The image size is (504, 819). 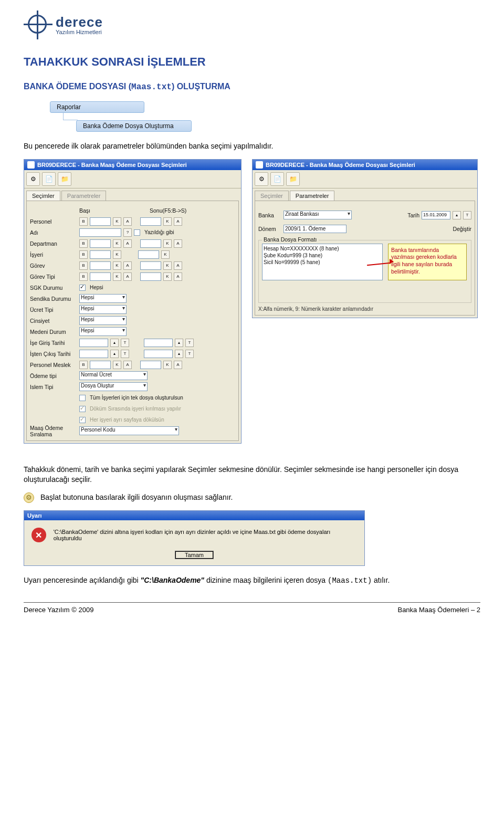 I want to click on dialog-uyari: Uyarı ✕ 'C:\BankaOdeme' dizini altına iş…, so click(x=194, y=538).